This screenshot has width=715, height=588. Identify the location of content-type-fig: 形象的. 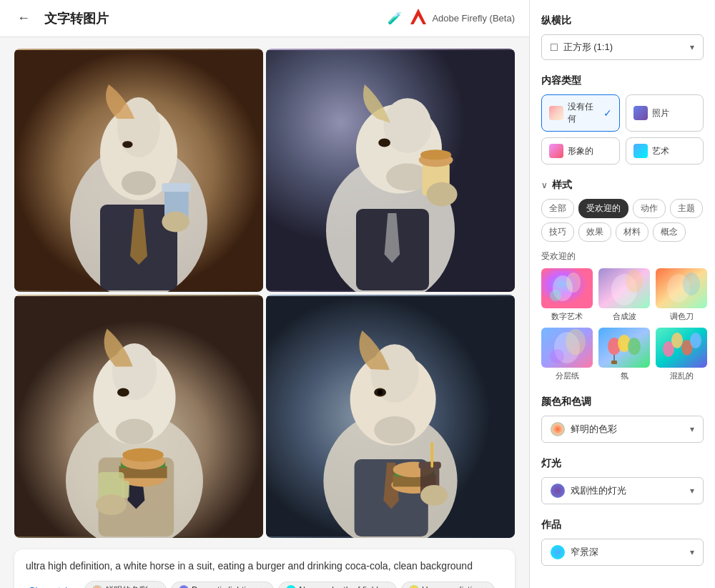
(581, 151).